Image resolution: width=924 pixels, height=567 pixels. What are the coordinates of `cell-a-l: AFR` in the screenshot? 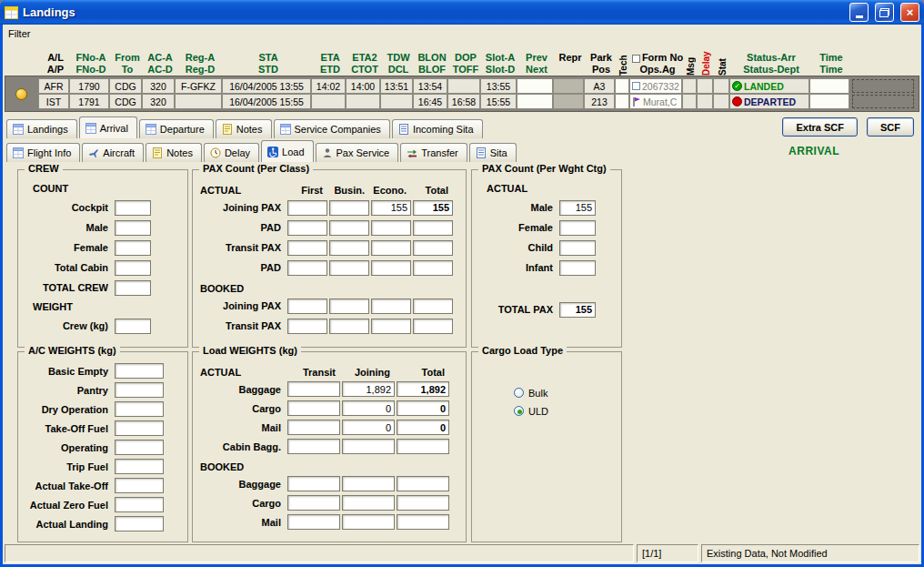 It's located at (54, 86).